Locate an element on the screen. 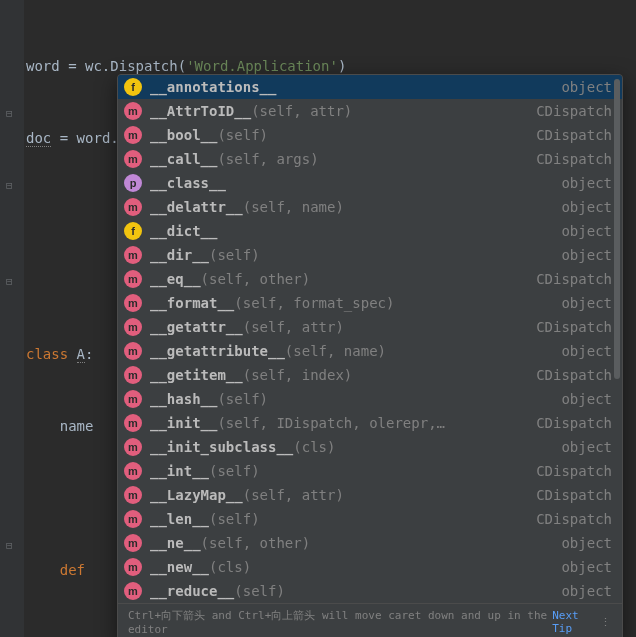 The height and width of the screenshot is (637, 636). completion-name: __bool__ is located at coordinates (184, 135).